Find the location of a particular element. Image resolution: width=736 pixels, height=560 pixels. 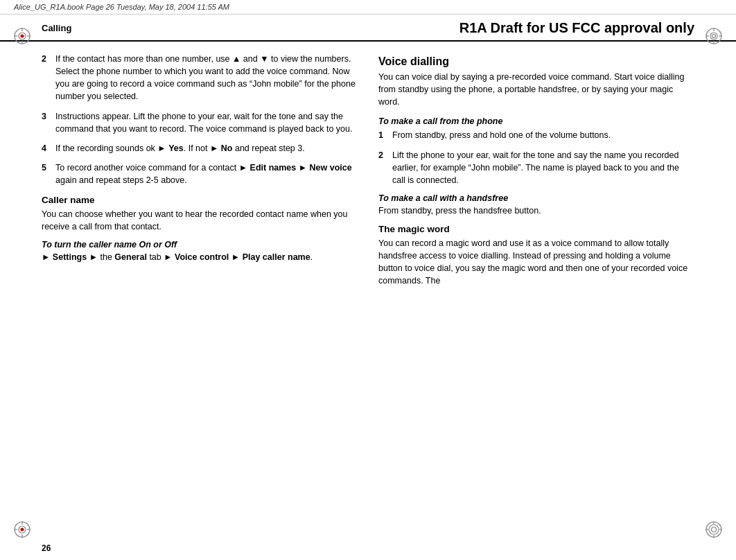

magic-word-heading: The magic word is located at coordinates (536, 229).